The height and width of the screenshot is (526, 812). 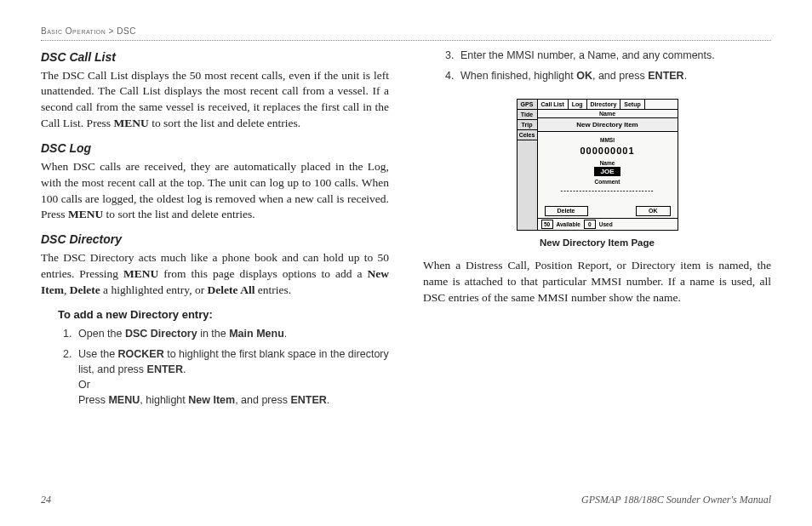 What do you see at coordinates (126, 31) in the screenshot?
I see `breadcrumb-page: DSC` at bounding box center [126, 31].